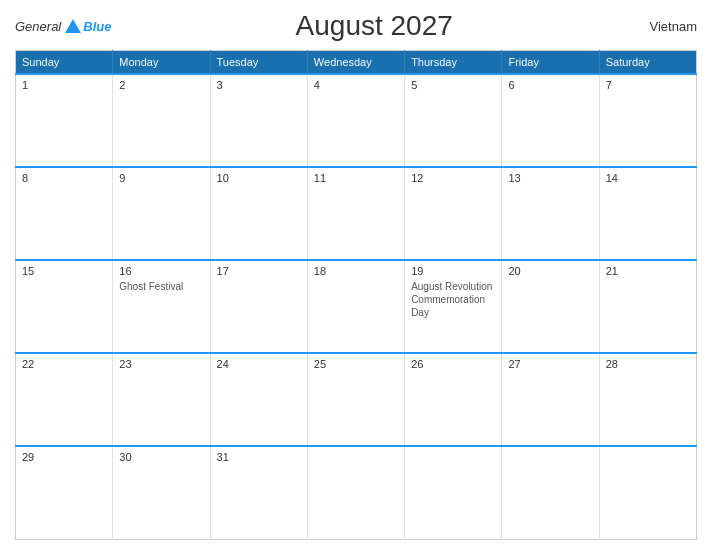  Describe the element at coordinates (162, 120) in the screenshot. I see `calendar-cell: 2` at that location.